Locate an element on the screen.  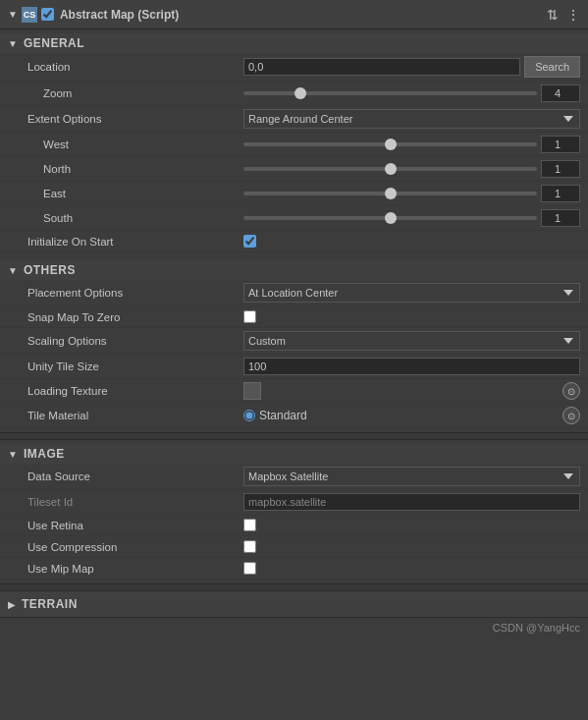
loading-texture-container: ⊙ is located at coordinates (412, 391).